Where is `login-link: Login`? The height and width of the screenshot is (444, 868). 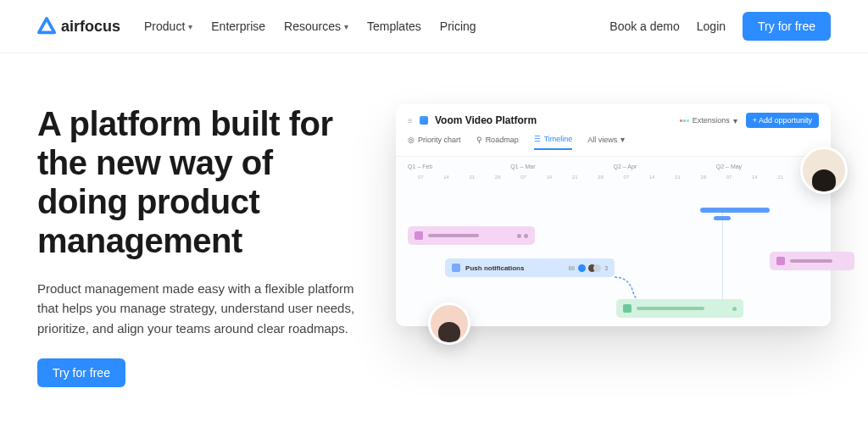
login-link: Login is located at coordinates (711, 26).